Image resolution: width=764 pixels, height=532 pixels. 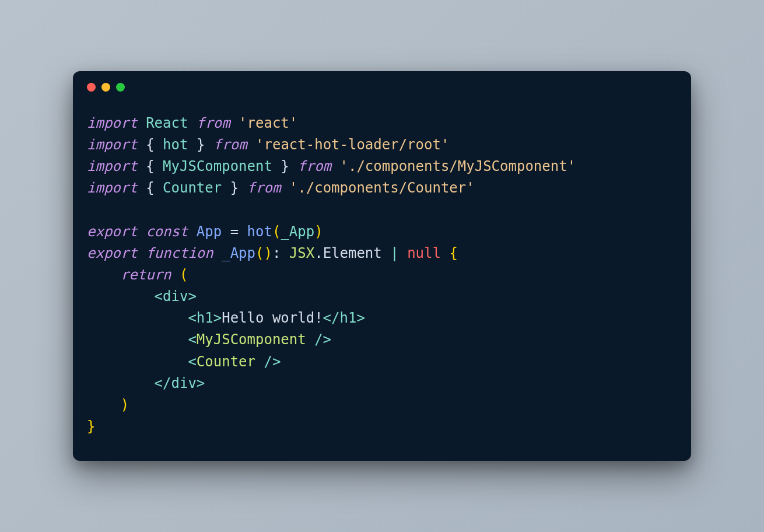 I want to click on text-content: Hello world!, so click(x=272, y=318).